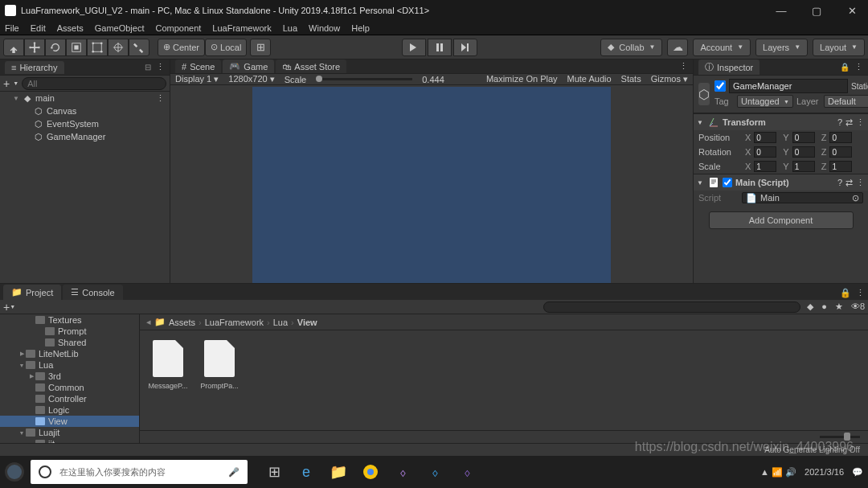 The width and height of the screenshot is (868, 488). What do you see at coordinates (841, 137) in the screenshot?
I see `position-z` at bounding box center [841, 137].